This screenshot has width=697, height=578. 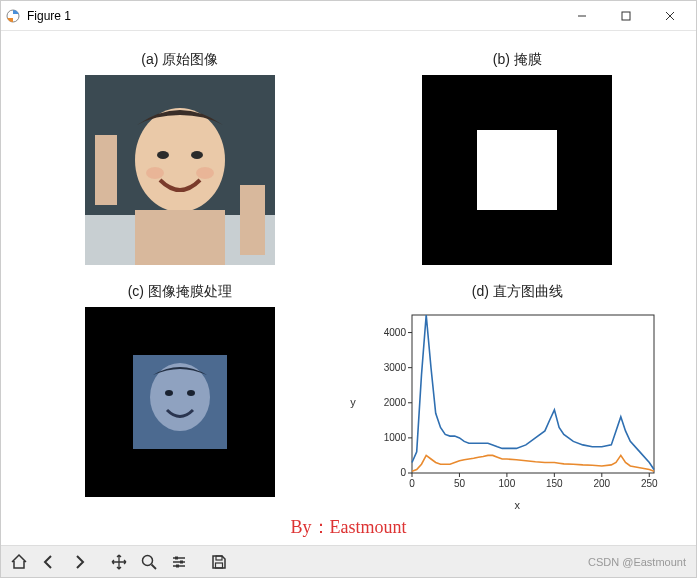 What do you see at coordinates (49, 562) in the screenshot?
I see `back-button` at bounding box center [49, 562].